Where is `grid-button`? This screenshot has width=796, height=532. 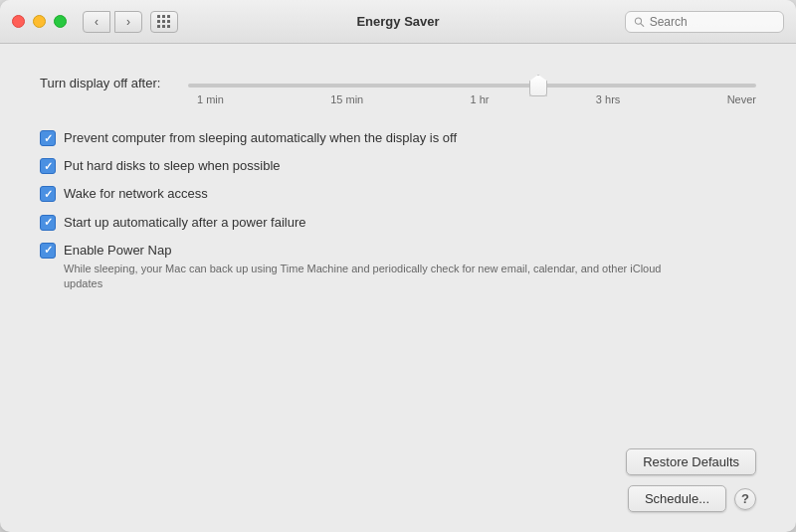 grid-button is located at coordinates (164, 22).